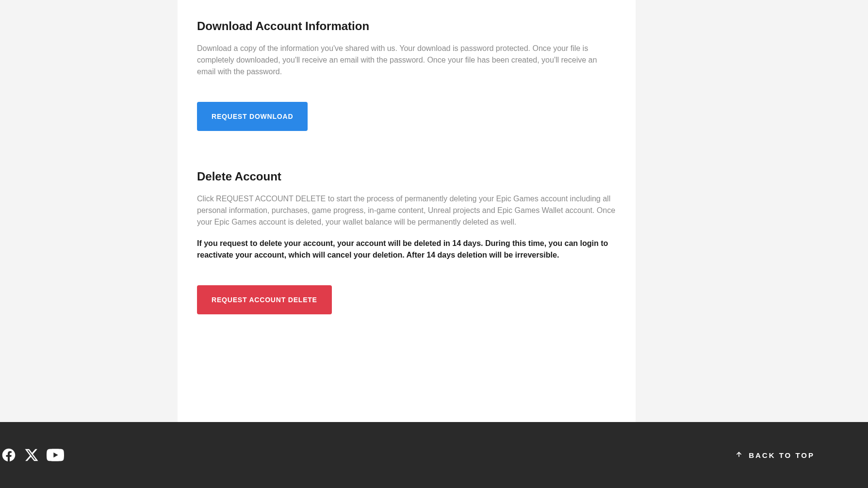 Image resolution: width=868 pixels, height=488 pixels. I want to click on delete-section: Delete Account Click REQUEST ACCOUNT DEL…, so click(407, 242).